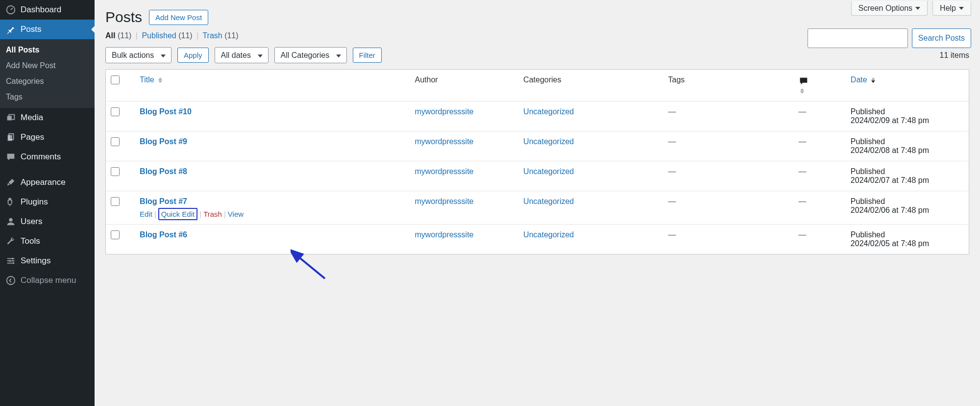 The width and height of the screenshot is (980, 406). Describe the element at coordinates (272, 214) in the screenshot. I see `row-actions: Edit|Quick Edit|Trash|View` at that location.